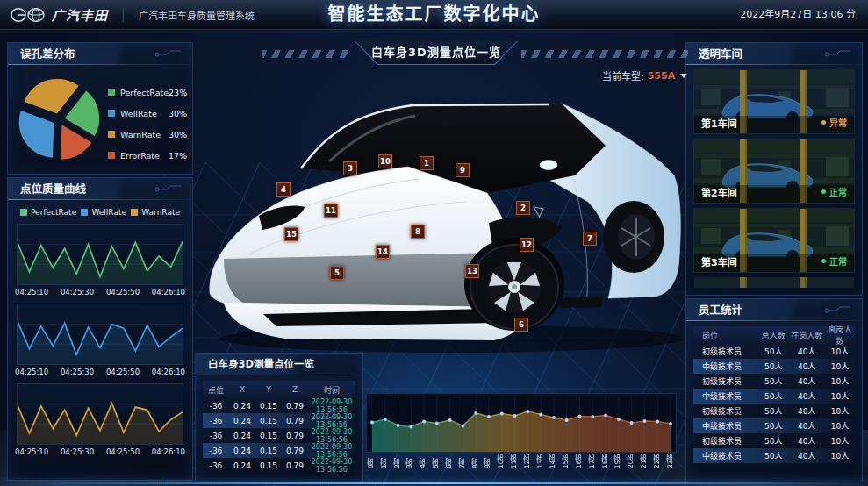  Describe the element at coordinates (774, 171) in the screenshot. I see `workshop-item: 第2车间正常` at that location.